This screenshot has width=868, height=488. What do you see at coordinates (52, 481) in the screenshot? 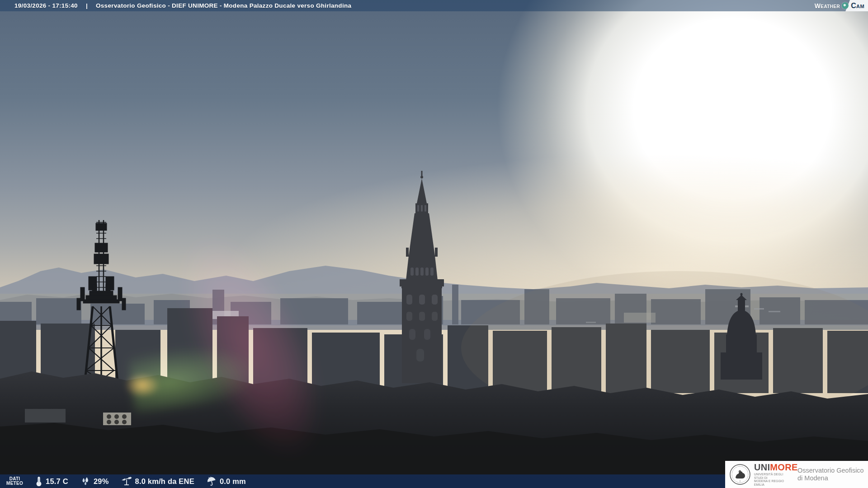
I see `temperature-item: 15.7 C` at bounding box center [52, 481].